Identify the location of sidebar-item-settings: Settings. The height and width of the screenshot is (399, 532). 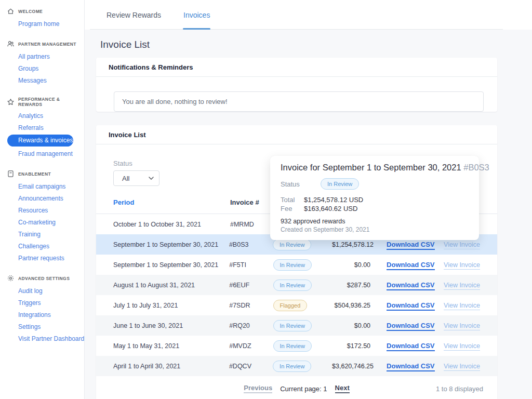
(42, 326).